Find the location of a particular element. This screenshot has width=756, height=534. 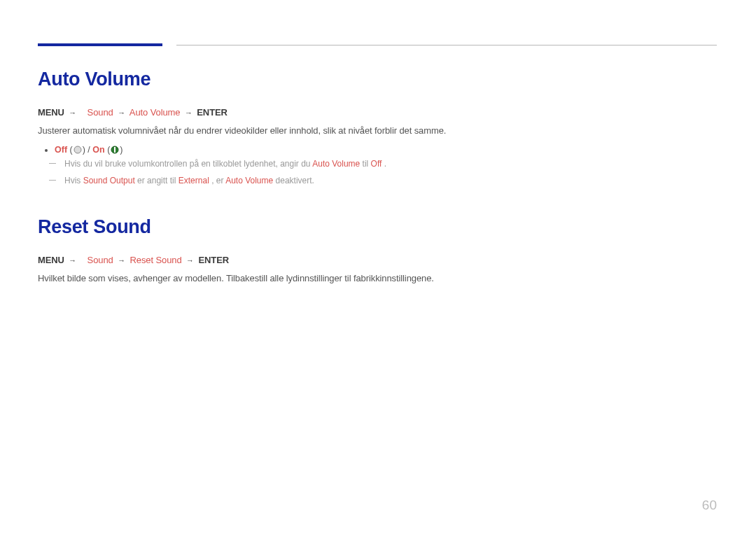

note-text: Hvis is located at coordinates (74, 181).